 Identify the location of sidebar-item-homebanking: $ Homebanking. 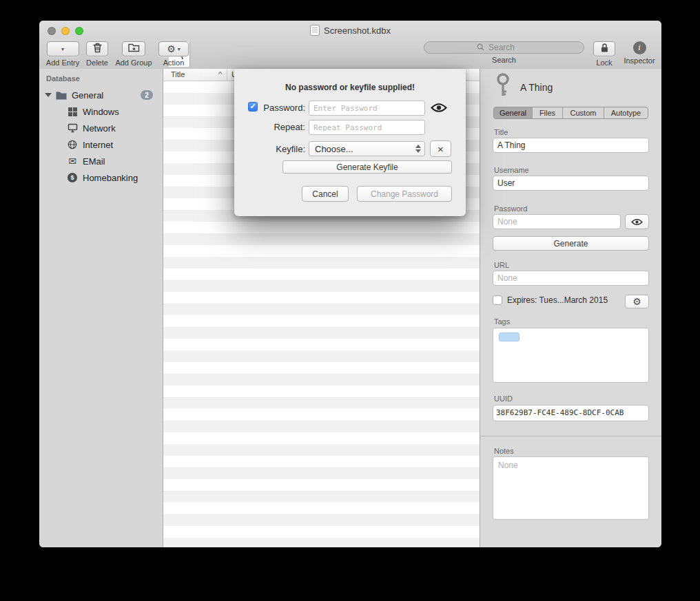
(101, 178).